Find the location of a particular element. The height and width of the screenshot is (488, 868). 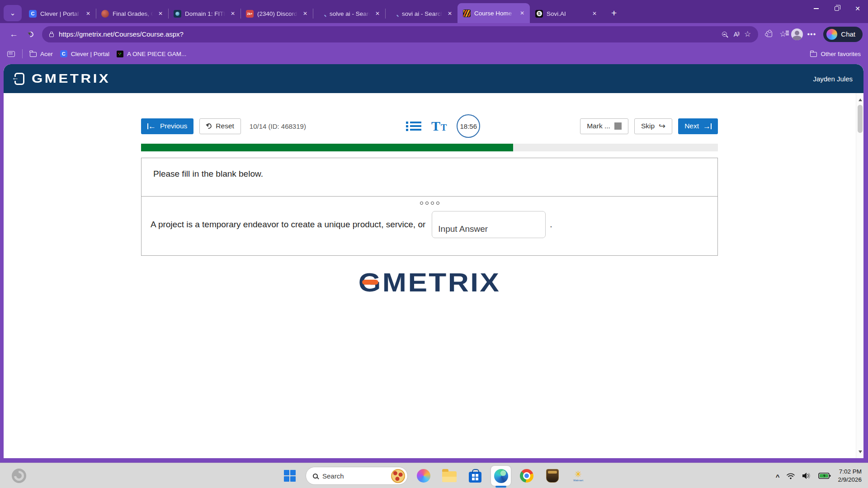

exit-course-icon is located at coordinates (19, 79).